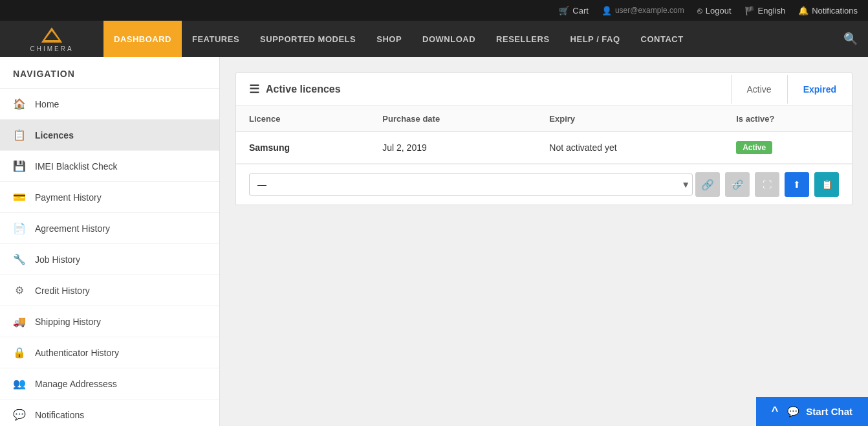  I want to click on col-is-active: Is active?, so click(788, 119).